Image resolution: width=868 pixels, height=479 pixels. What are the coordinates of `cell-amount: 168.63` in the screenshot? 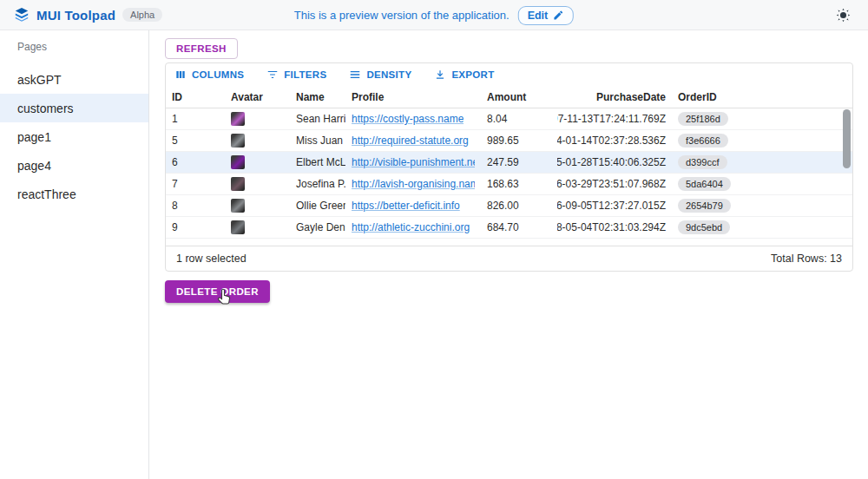 It's located at (519, 184).